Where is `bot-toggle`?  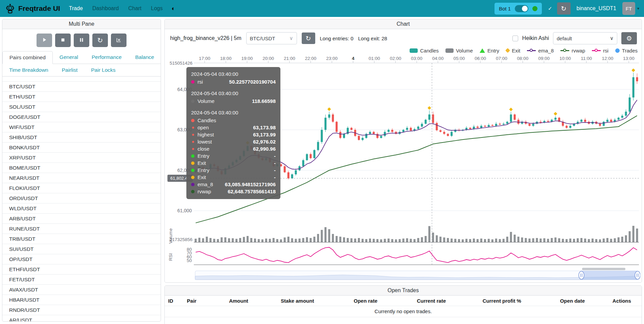 bot-toggle is located at coordinates (522, 9).